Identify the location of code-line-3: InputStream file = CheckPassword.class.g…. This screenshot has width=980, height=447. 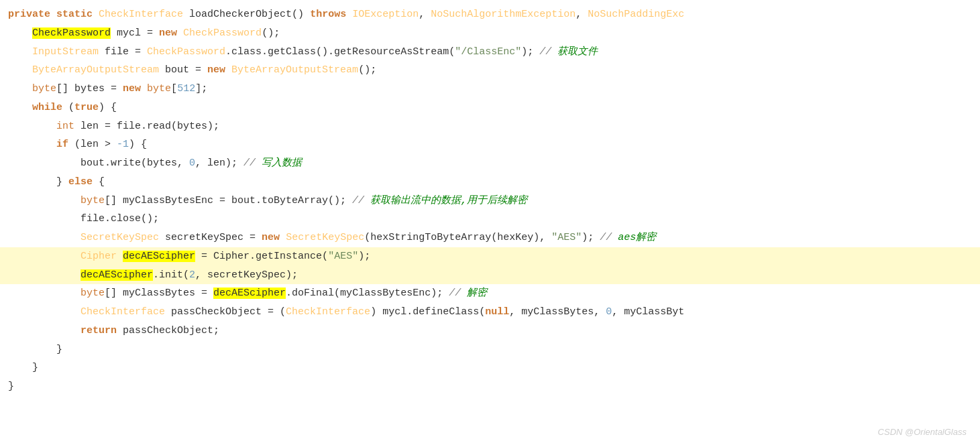
(490, 52).